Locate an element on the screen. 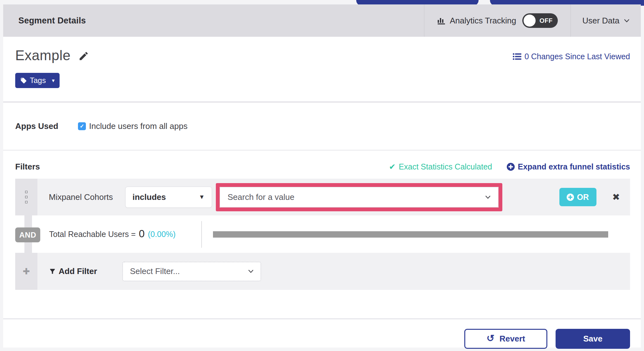 Image resolution: width=644 pixels, height=351 pixels. add-filter-row: ✚ Add Filter Select Filter... is located at coordinates (323, 271).